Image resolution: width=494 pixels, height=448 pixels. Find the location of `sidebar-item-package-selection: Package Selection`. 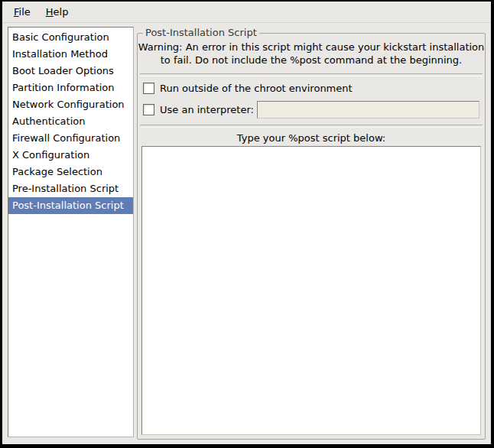

sidebar-item-package-selection: Package Selection is located at coordinates (70, 172).